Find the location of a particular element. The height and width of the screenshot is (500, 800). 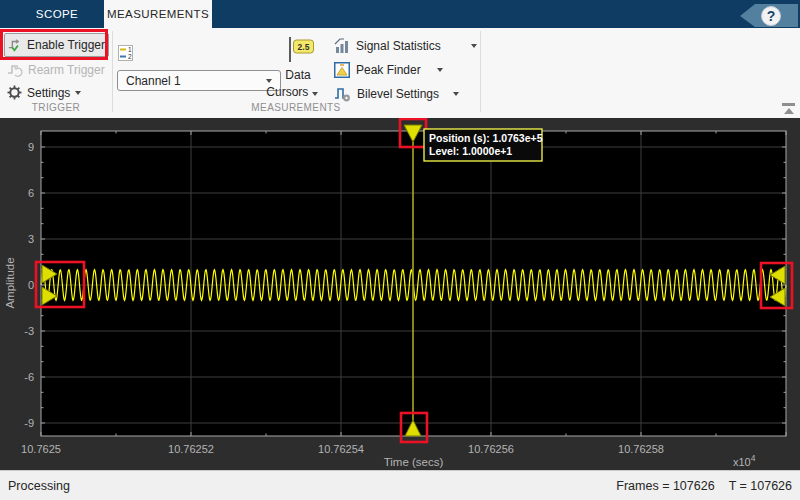

help-icon: ? is located at coordinates (769, 15).